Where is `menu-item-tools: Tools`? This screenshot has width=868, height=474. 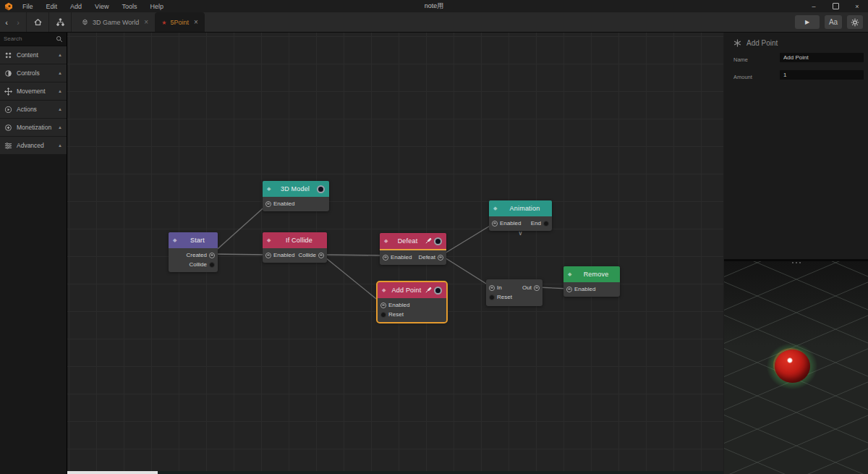 menu-item-tools: Tools is located at coordinates (129, 6).